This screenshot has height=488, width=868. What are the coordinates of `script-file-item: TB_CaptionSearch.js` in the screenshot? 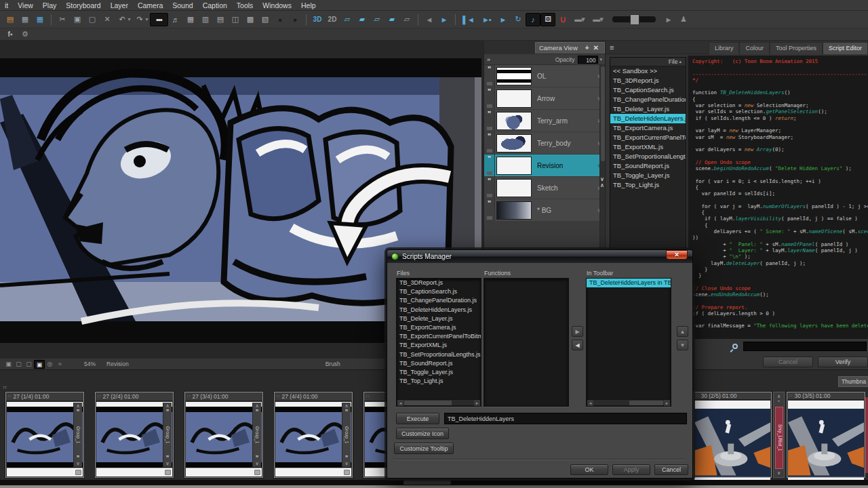 It's located at (648, 90).